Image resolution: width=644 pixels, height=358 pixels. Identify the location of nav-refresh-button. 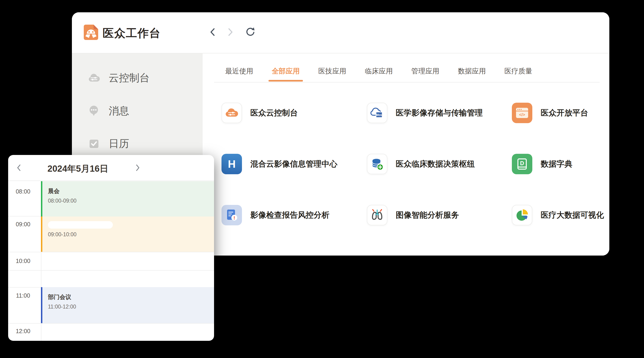
(250, 32).